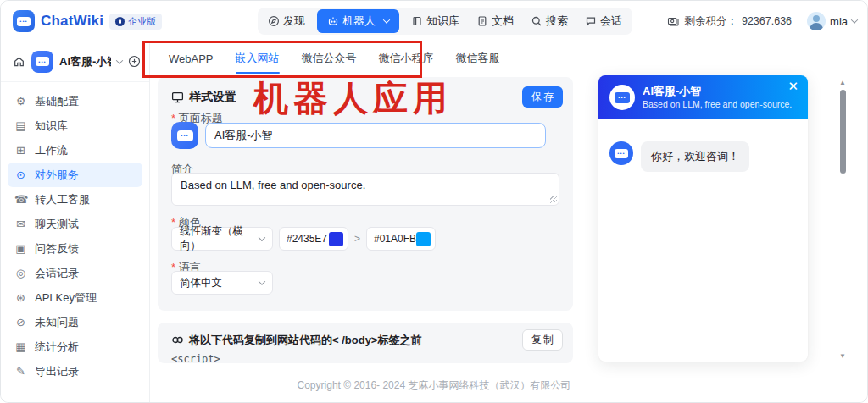 The image size is (868, 403). What do you see at coordinates (358, 239) in the screenshot?
I see `gradient-arrow: >` at bounding box center [358, 239].